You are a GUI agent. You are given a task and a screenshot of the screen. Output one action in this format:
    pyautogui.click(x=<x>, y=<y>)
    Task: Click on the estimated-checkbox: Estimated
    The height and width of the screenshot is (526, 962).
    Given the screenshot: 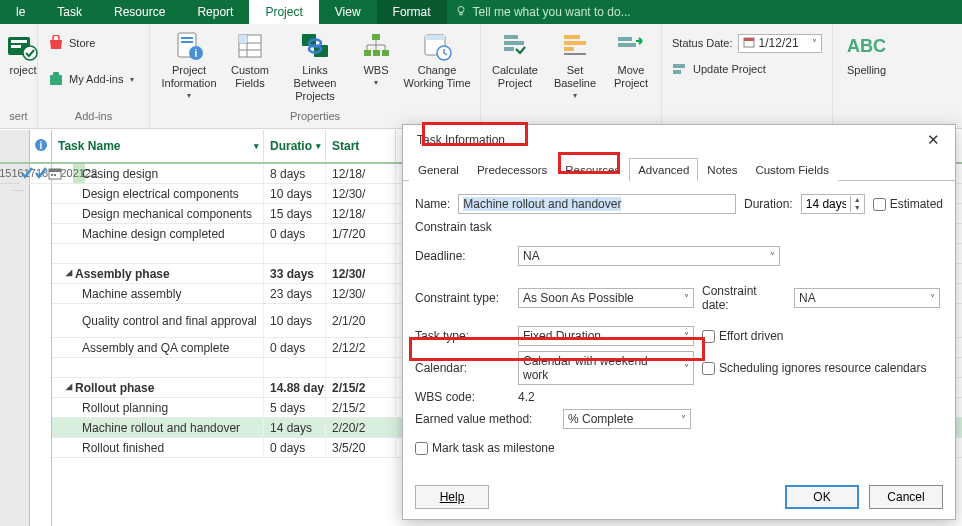 What is the action you would take?
    pyautogui.click(x=908, y=204)
    